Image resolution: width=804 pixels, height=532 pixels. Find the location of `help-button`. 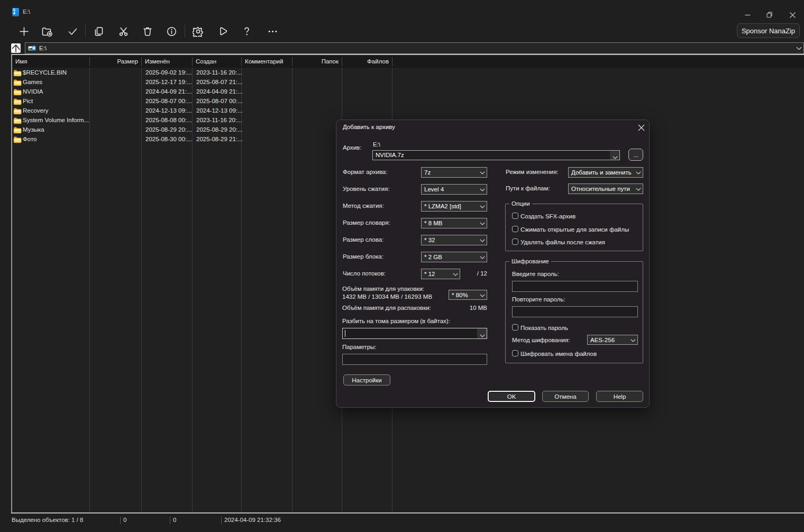

help-button is located at coordinates (246, 31).